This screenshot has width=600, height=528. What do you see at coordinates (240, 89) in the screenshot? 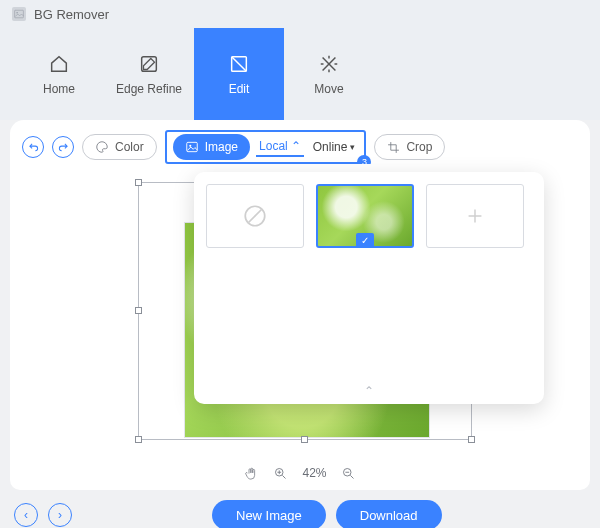
I see `nav-edit-label: Edit` at bounding box center [240, 89].